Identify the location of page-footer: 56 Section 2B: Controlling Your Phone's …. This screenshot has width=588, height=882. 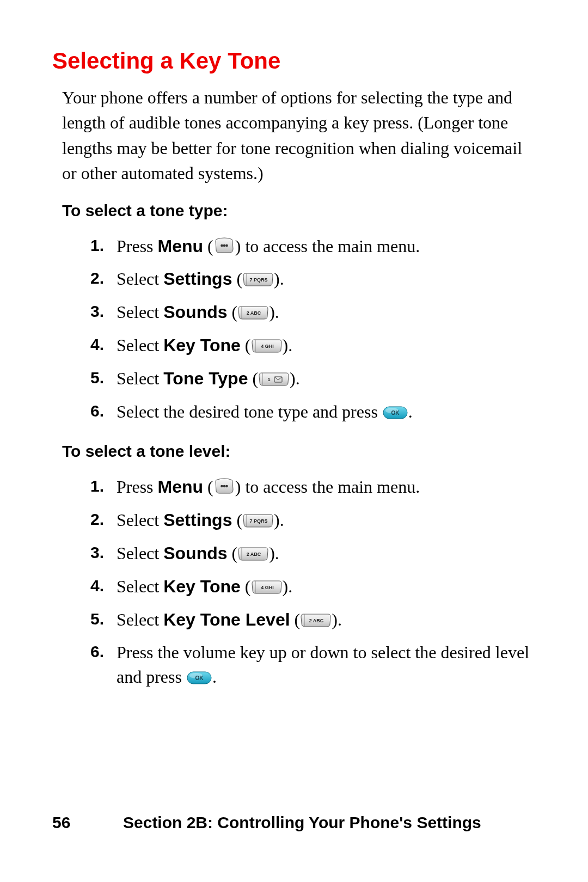
(294, 823).